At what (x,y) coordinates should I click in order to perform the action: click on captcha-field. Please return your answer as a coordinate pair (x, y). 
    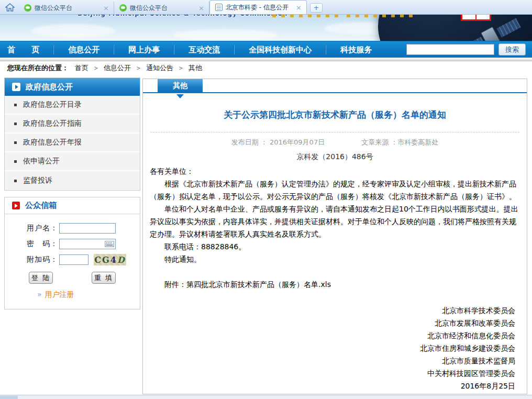
    Looking at the image, I should click on (74, 260).